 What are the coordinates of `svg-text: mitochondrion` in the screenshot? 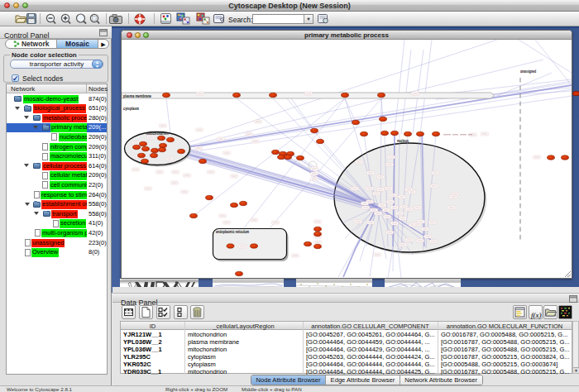 It's located at (157, 133).